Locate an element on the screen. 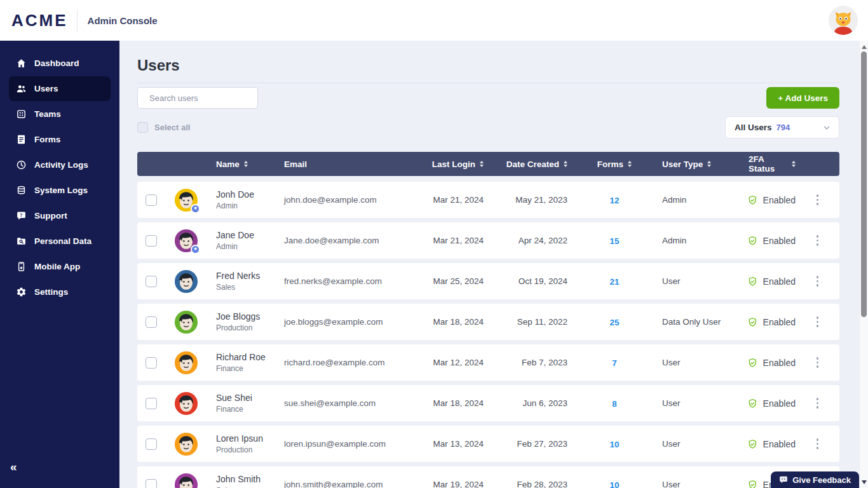 The image size is (868, 488). cell-name: Fred NerksSales is located at coordinates (244, 281).